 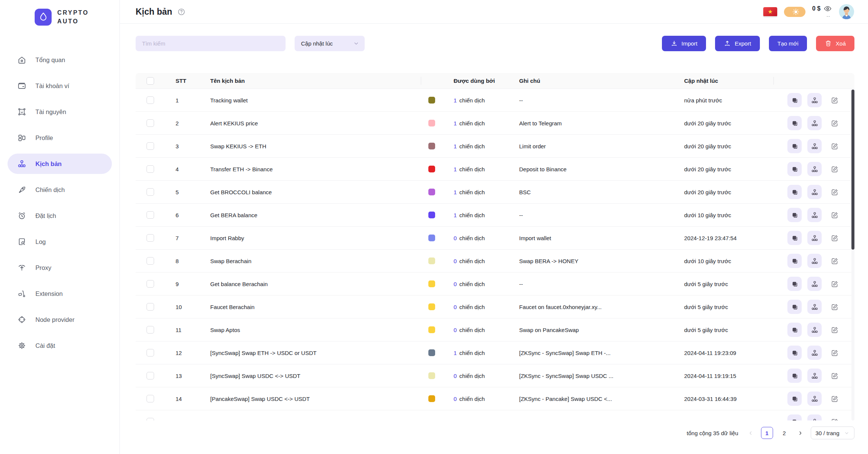 I want to click on select-all-checkbox, so click(x=150, y=81).